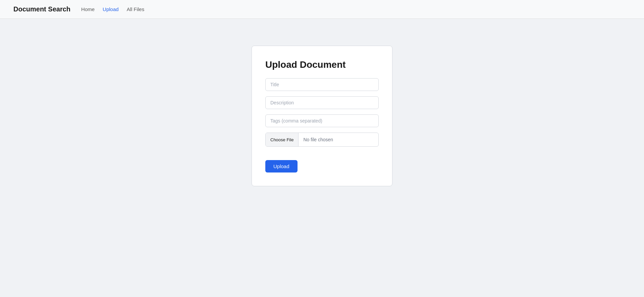 This screenshot has height=297, width=644. Describe the element at coordinates (88, 9) in the screenshot. I see `nav-item-home: Home` at that location.